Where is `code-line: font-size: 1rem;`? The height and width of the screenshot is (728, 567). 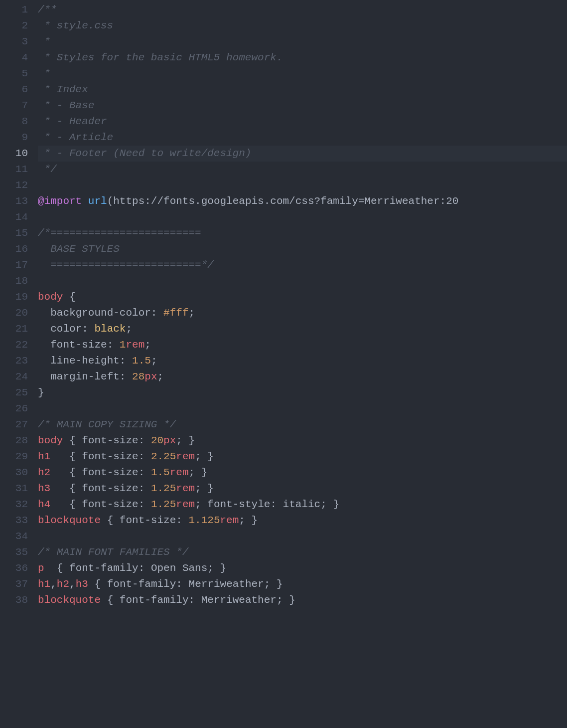
code-line: font-size: 1rem; is located at coordinates (302, 345).